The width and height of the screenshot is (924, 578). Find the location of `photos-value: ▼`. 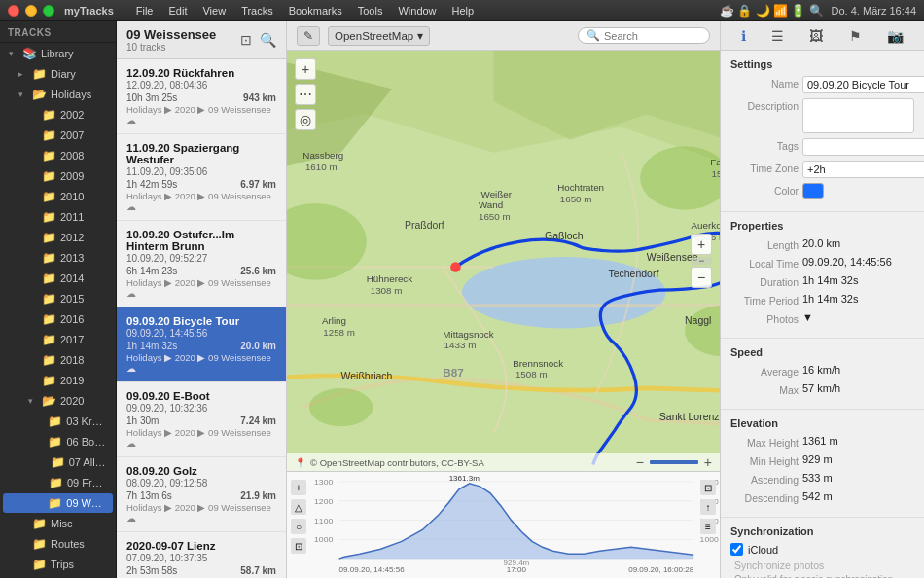

photos-value: ▼ is located at coordinates (858, 317).